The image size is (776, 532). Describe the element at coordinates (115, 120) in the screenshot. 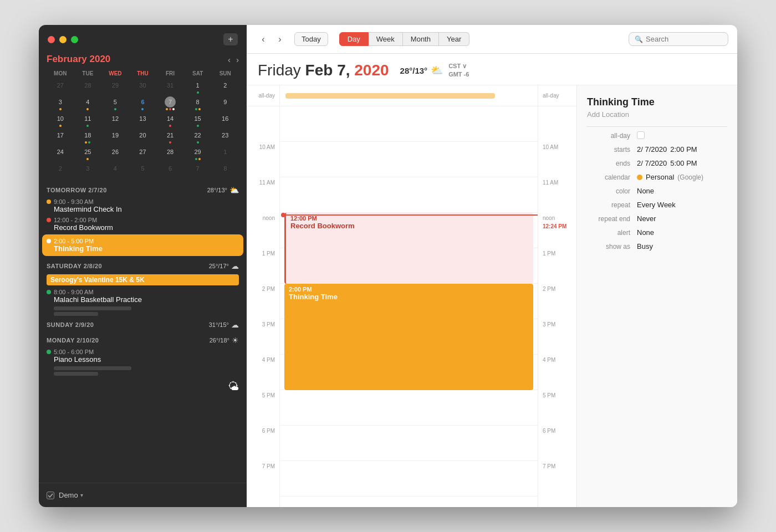

I see `day-cell: 12` at that location.